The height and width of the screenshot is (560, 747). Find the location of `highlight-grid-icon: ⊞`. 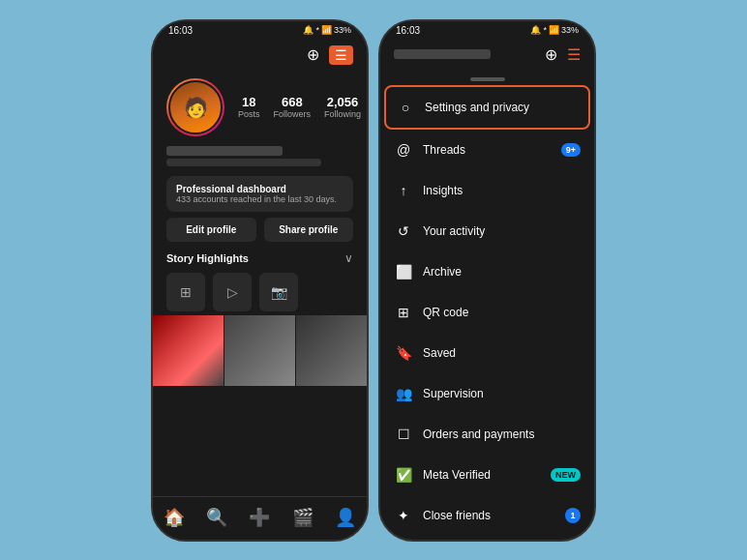

highlight-grid-icon: ⊞ is located at coordinates (186, 292).